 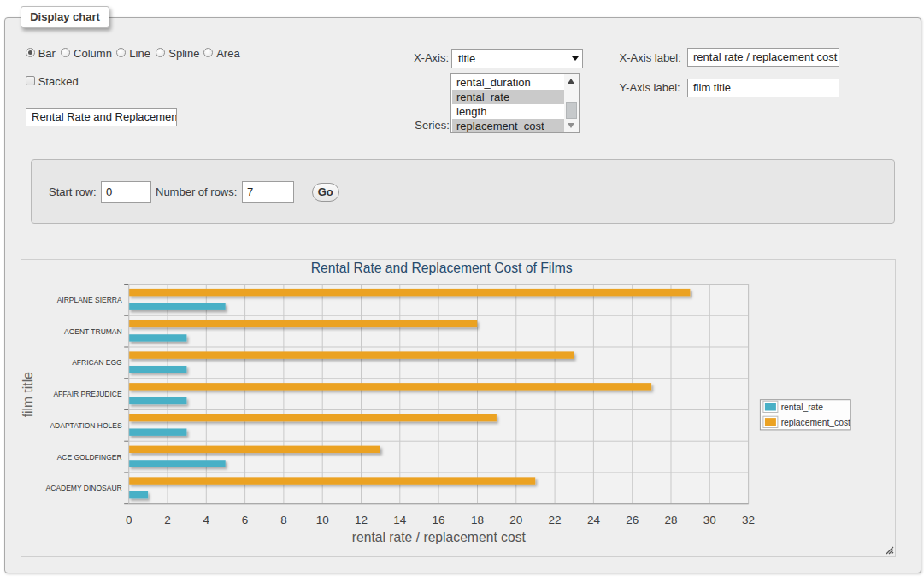 I want to click on svg-text: 0, so click(x=129, y=520).